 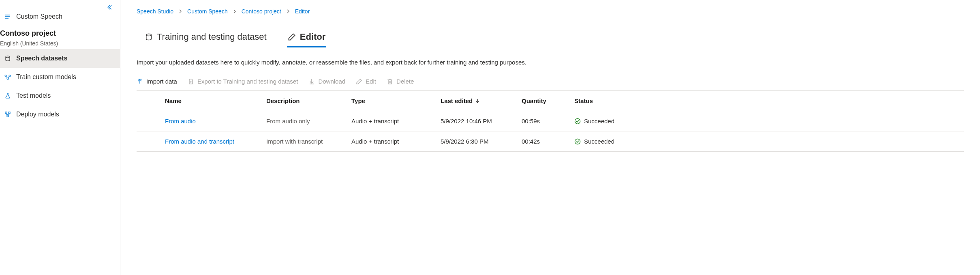 What do you see at coordinates (60, 114) in the screenshot?
I see `sidebar-item-deploy-models: Deploy models` at bounding box center [60, 114].